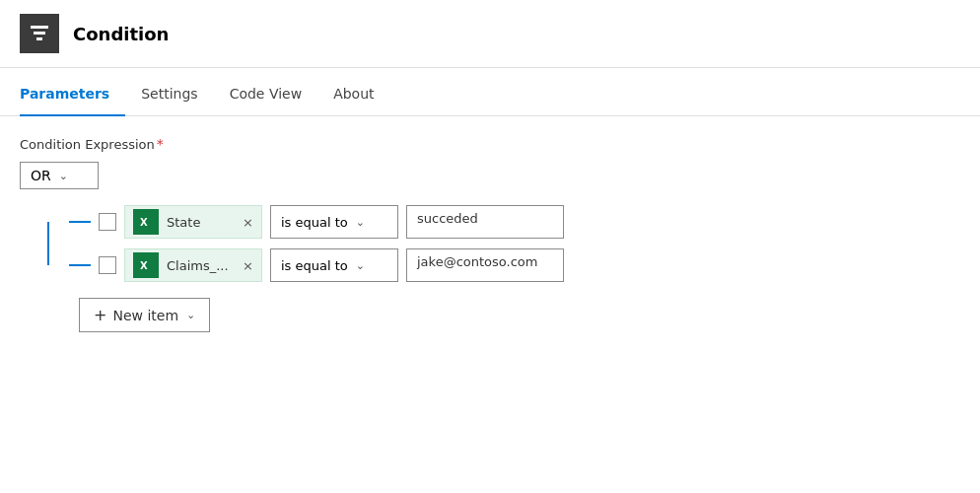 The image size is (980, 493). I want to click on plus-icon: +, so click(101, 316).